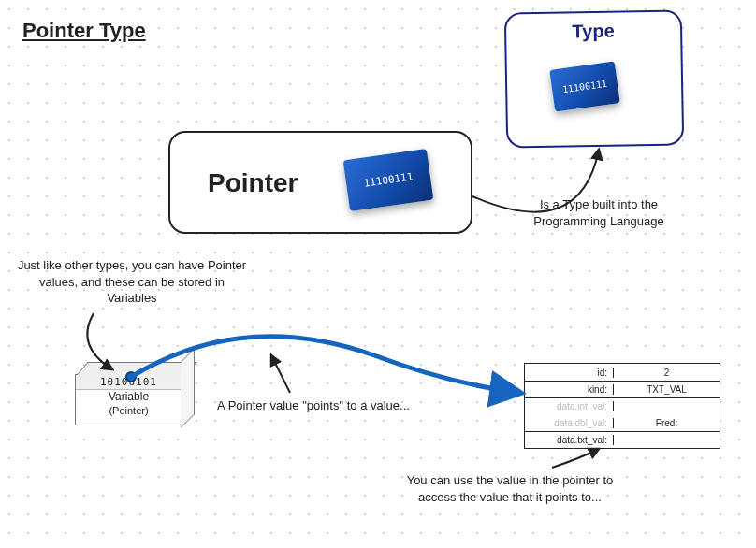 The image size is (756, 548). What do you see at coordinates (666, 423) in the screenshot?
I see `struct-val: Fred:` at bounding box center [666, 423].